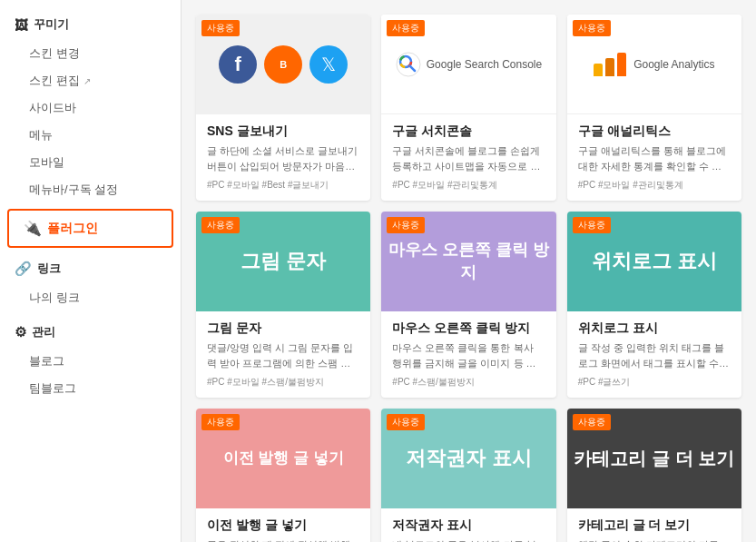 This screenshot has width=756, height=542. What do you see at coordinates (468, 64) in the screenshot?
I see `gsc-logo-container: Google Search Console` at bounding box center [468, 64].